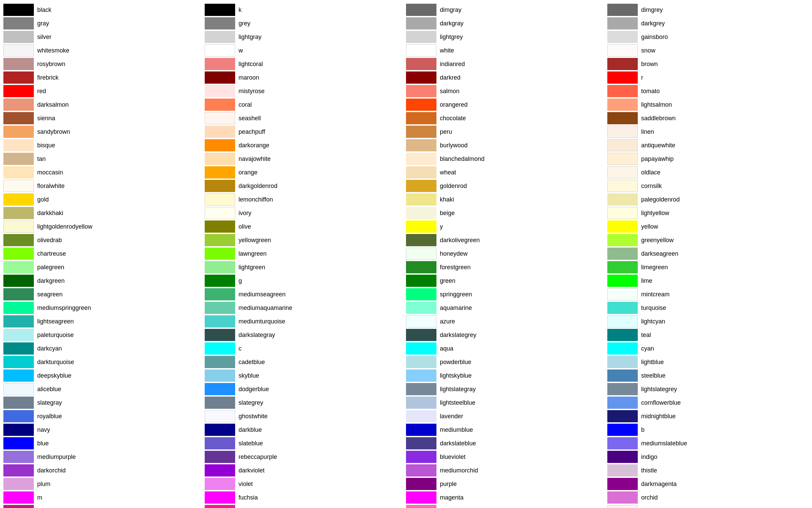 The height and width of the screenshot is (508, 812). Describe the element at coordinates (305, 470) in the screenshot. I see `color-row: darkviolet` at that location.